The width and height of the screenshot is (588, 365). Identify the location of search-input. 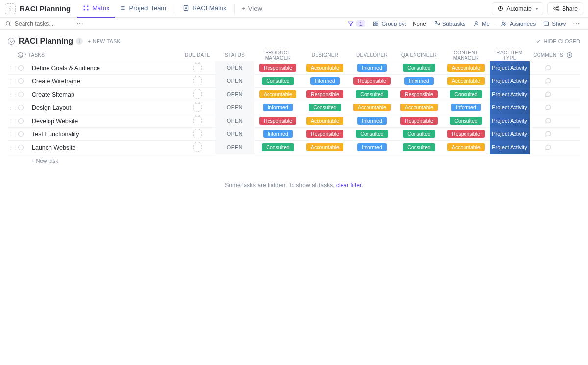
(44, 24).